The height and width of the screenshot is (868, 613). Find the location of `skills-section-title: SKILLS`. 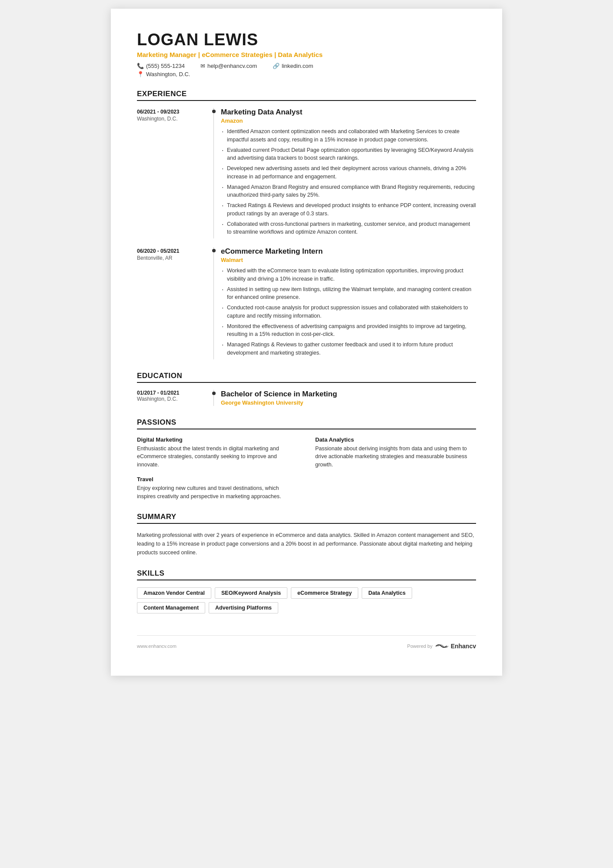

skills-section-title: SKILLS is located at coordinates (306, 575).